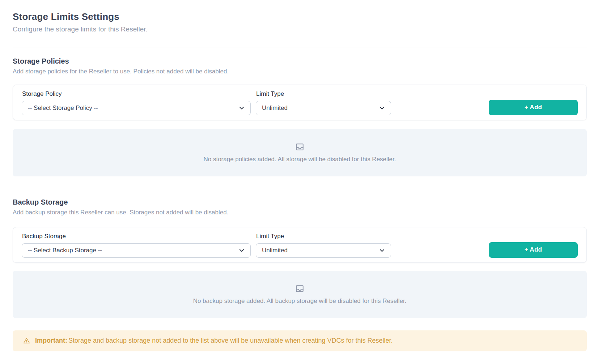  What do you see at coordinates (136, 236) in the screenshot?
I see `backup-storage-label: Backup Storage` at bounding box center [136, 236].